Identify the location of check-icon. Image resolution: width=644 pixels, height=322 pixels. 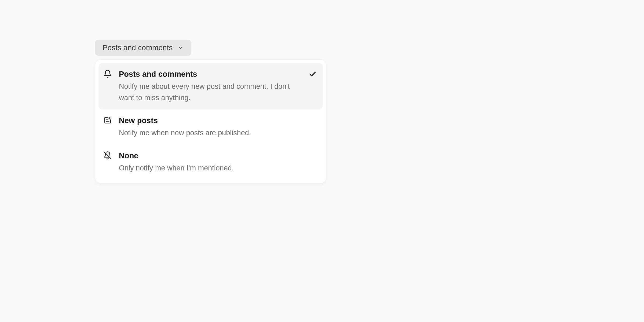
(313, 74).